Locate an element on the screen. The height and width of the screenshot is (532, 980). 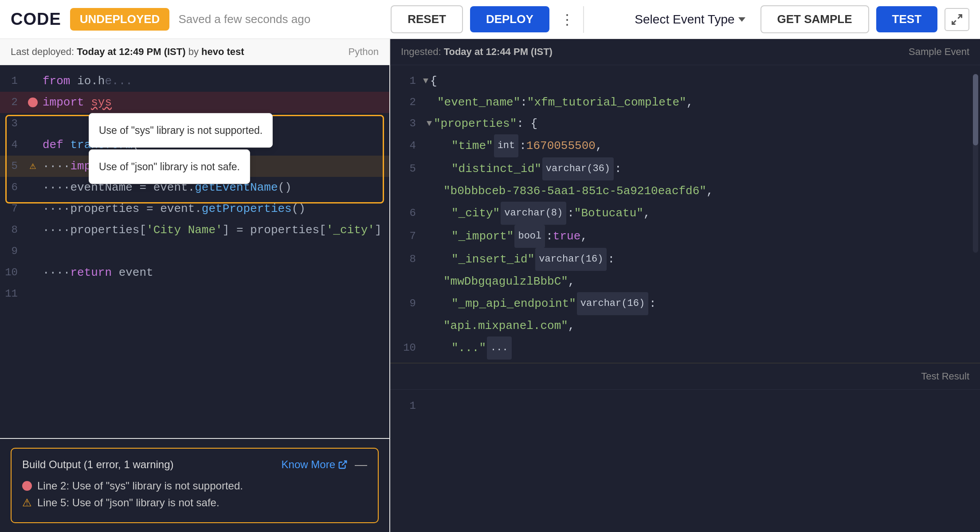
reset-button: RESET is located at coordinates (427, 20).